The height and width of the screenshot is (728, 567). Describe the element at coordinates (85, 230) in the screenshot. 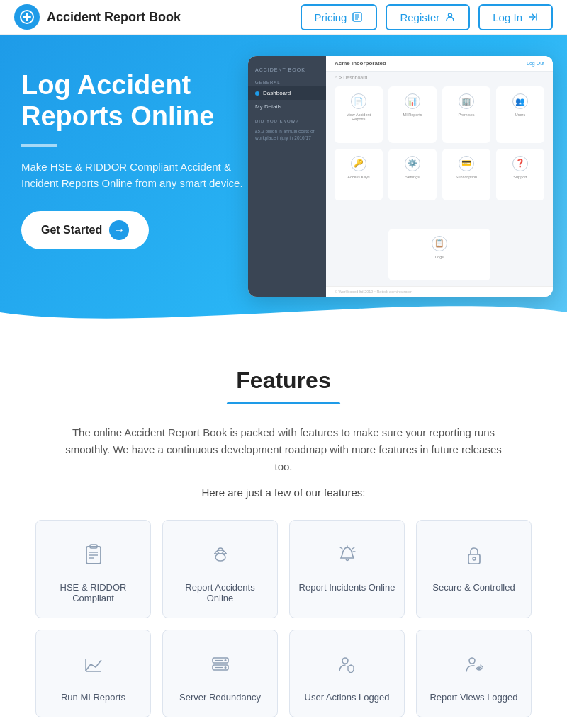

I see `get-started-button: Get Started →` at that location.